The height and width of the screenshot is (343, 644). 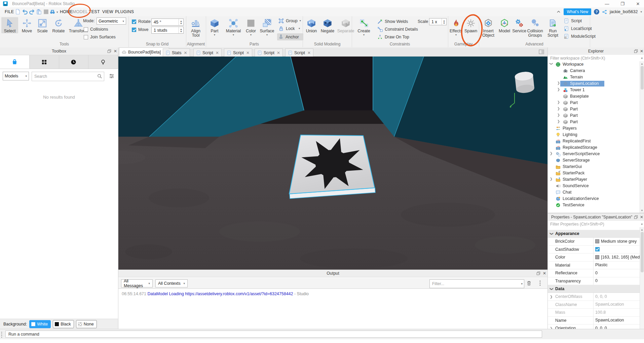 I want to click on background-option-white: White, so click(x=40, y=324).